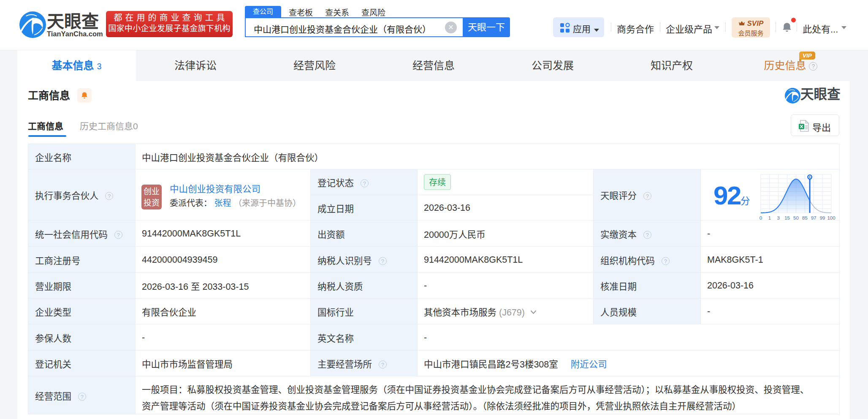  Describe the element at coordinates (778, 218) in the screenshot. I see `svg-text: 3` at that location.